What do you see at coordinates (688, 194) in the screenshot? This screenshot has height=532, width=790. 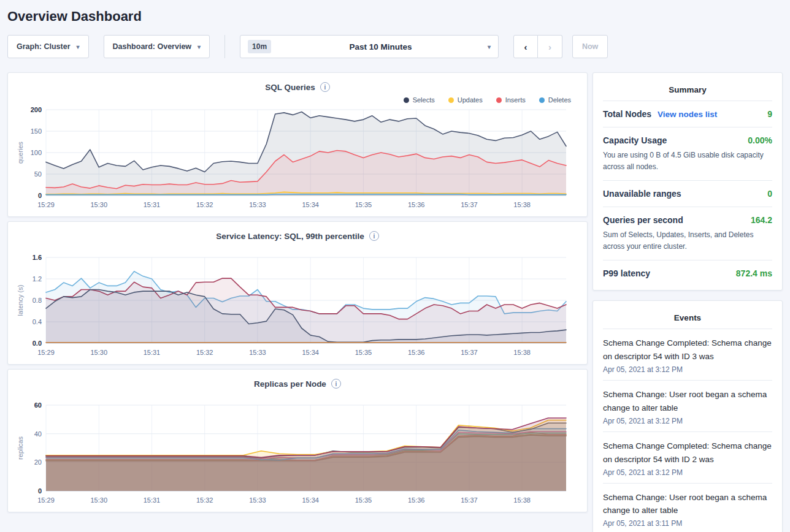 I see `summary-row-unavailable-ranges: Unavailable ranges 0` at bounding box center [688, 194].